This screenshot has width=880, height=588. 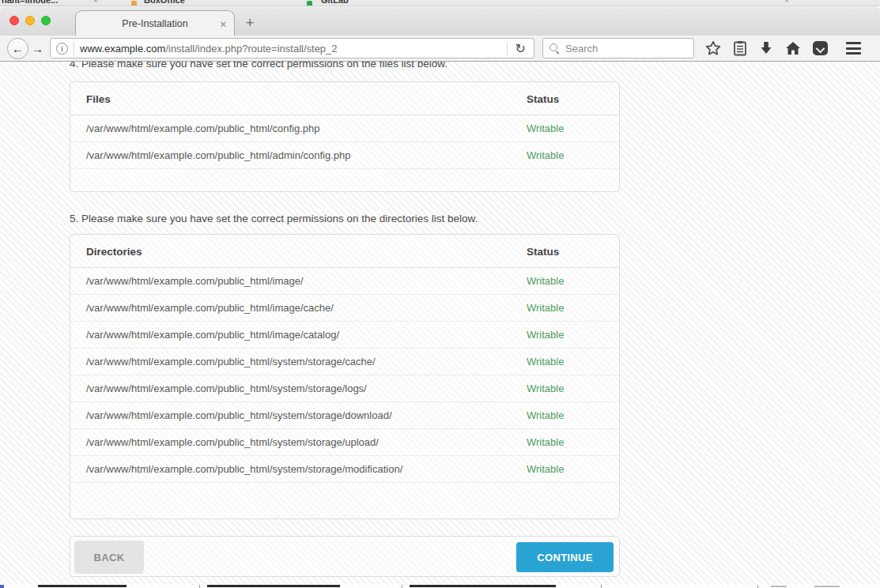 I want to click on download-icon, so click(x=766, y=48).